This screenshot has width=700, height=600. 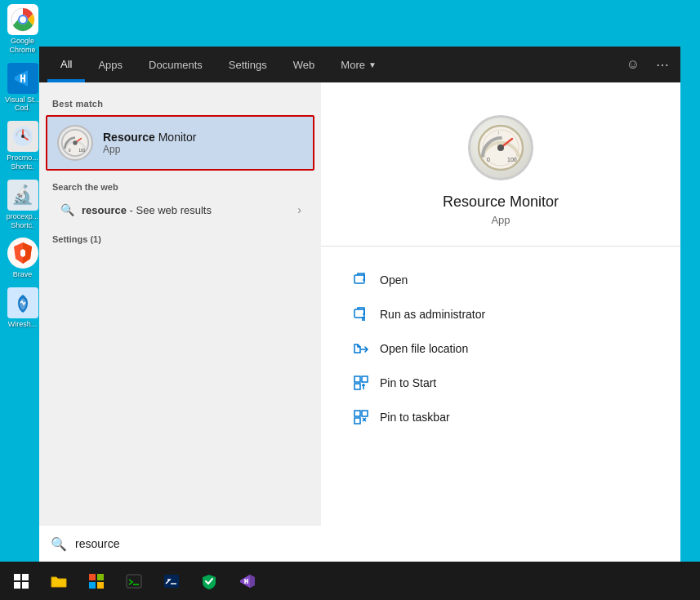 What do you see at coordinates (180, 143) in the screenshot?
I see `best-match-item: 0 100 Resource Monitor App` at bounding box center [180, 143].